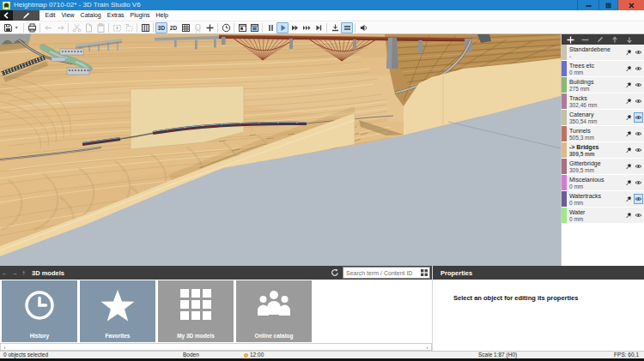 The image size is (644, 361). I want to click on layer-row: -> Bridges309,5 mm, so click(603, 150).